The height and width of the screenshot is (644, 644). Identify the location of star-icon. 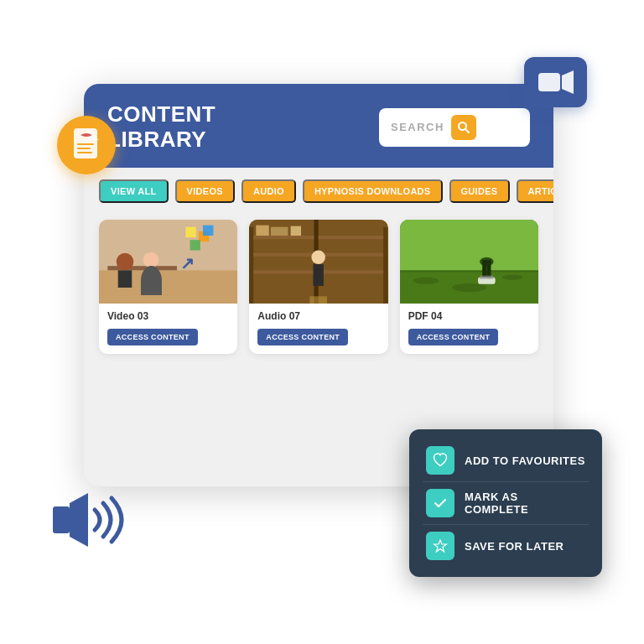
(440, 546).